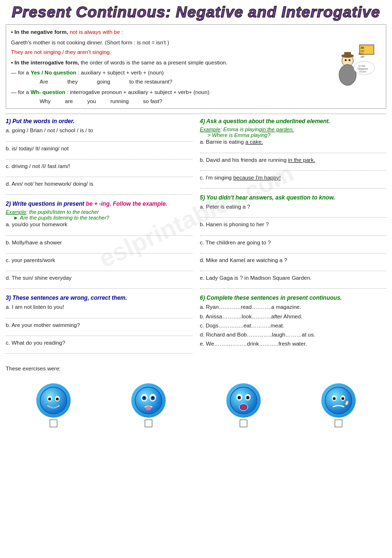 This screenshot has width=392, height=558. What do you see at coordinates (99, 298) in the screenshot?
I see `section-3-title: 3) These sentences are wrong, correct th…` at bounding box center [99, 298].